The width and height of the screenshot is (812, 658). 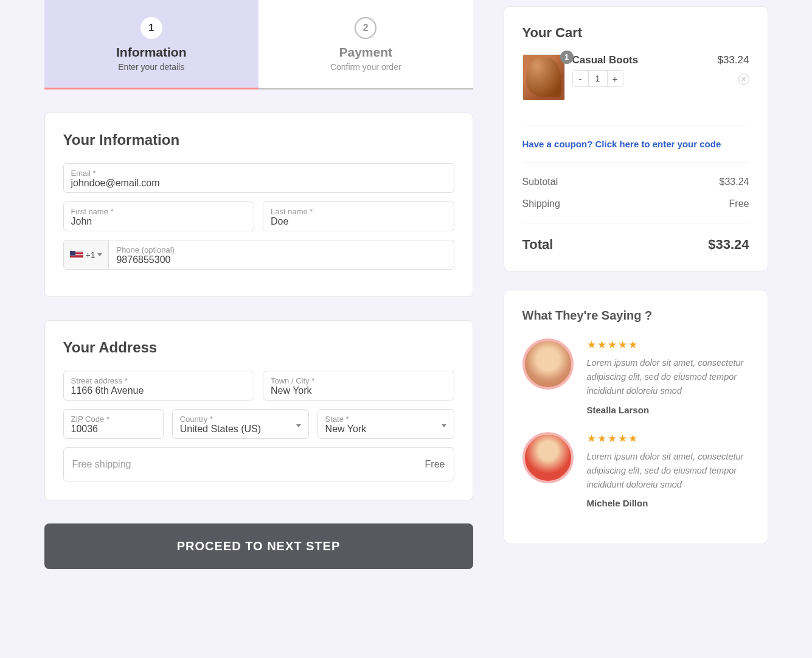 What do you see at coordinates (241, 424) in the screenshot?
I see `country-select: Country * United States (US)` at bounding box center [241, 424].